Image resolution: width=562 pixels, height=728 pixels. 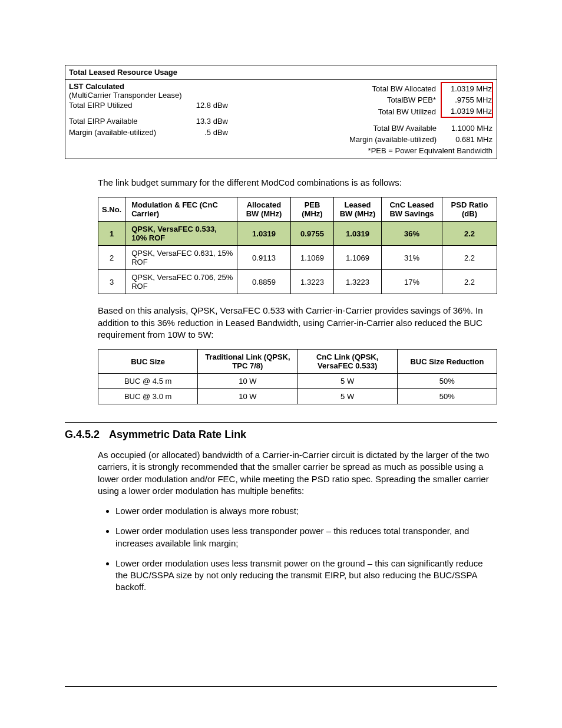 What do you see at coordinates (148, 362) in the screenshot?
I see `col-buc: BUC Size` at bounding box center [148, 362].